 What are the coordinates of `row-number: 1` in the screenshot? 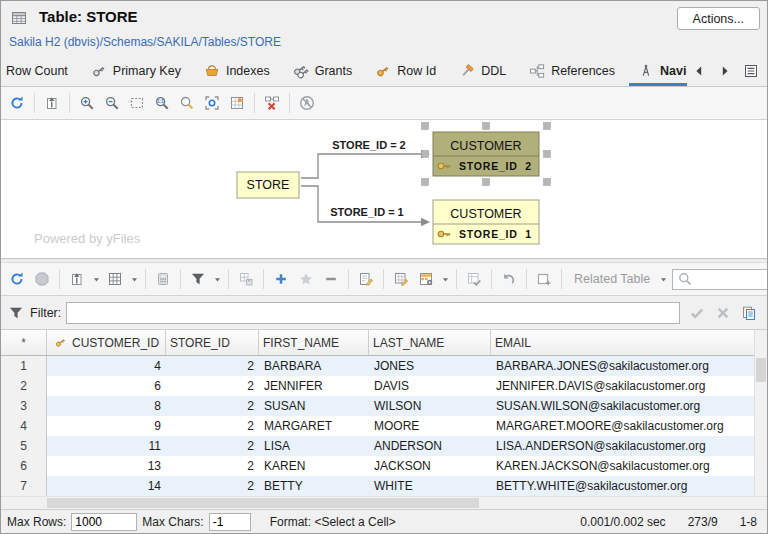 It's located at (24, 366).